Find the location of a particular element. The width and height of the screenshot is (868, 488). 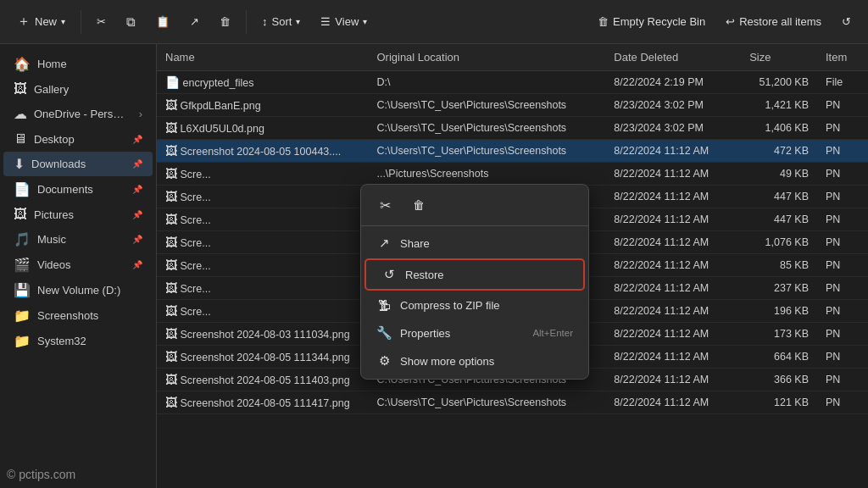

new-button: ＋ New ▾ is located at coordinates (41, 22).